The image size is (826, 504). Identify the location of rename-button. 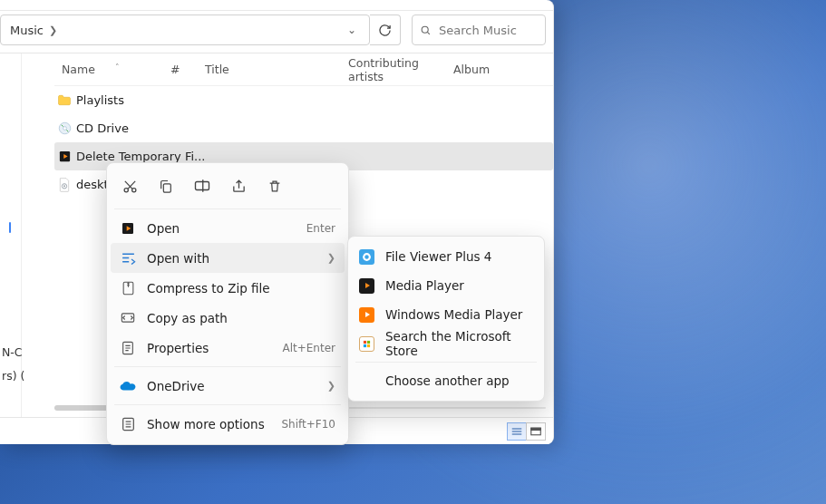
(202, 186).